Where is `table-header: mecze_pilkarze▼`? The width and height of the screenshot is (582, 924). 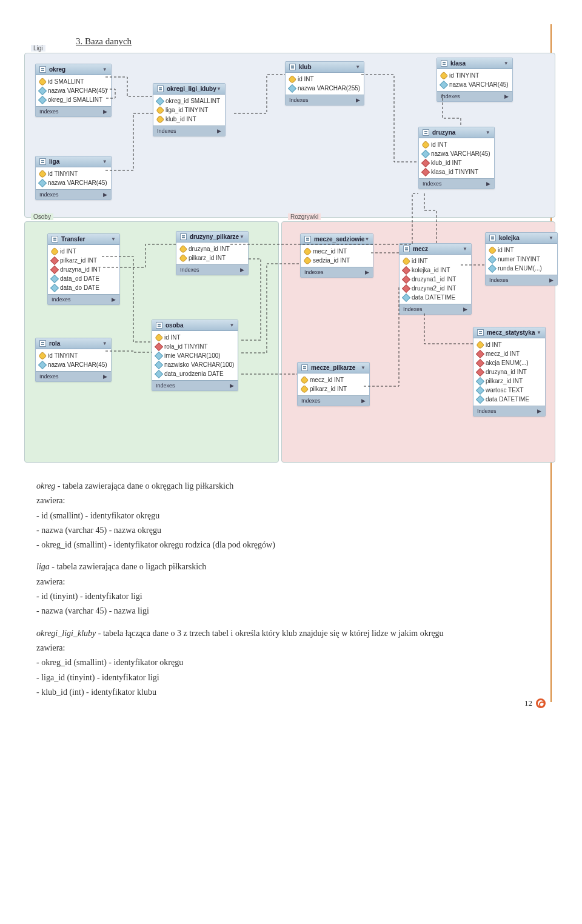
table-header: mecze_pilkarze▼ is located at coordinates (333, 368).